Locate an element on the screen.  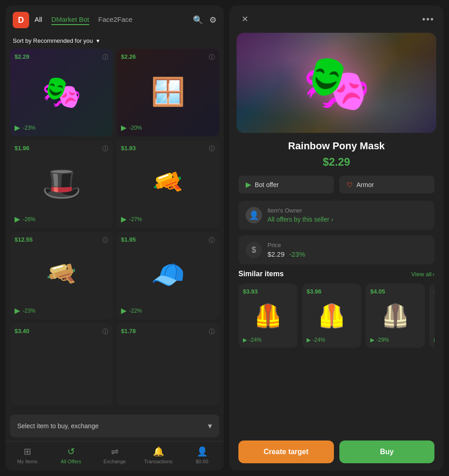
nav-exchange: ⇌ Exchange is located at coordinates (115, 455).